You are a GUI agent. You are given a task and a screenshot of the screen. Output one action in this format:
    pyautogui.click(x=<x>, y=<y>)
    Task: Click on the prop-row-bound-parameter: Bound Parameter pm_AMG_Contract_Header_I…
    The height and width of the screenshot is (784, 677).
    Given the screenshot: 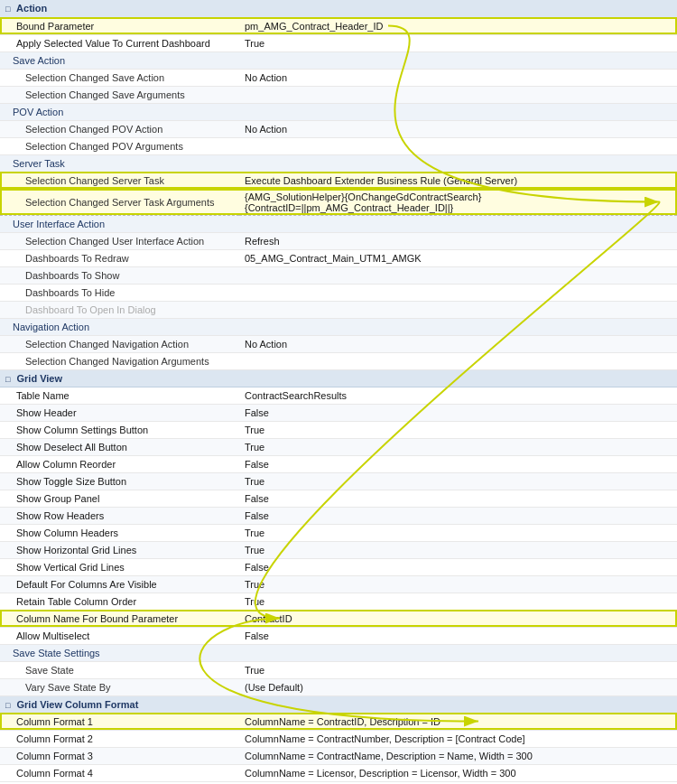 What is the action you would take?
    pyautogui.click(x=338, y=25)
    